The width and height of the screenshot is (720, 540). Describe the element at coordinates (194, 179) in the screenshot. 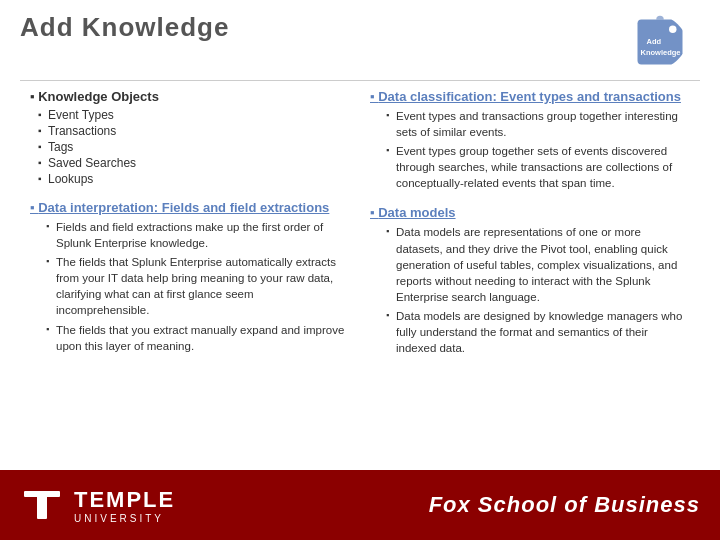

I see `list-item: Lookups` at that location.